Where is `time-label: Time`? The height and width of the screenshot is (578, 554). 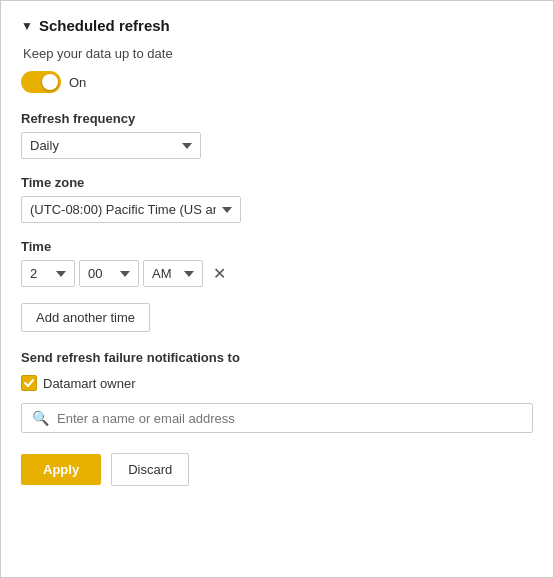
time-label: Time is located at coordinates (277, 246).